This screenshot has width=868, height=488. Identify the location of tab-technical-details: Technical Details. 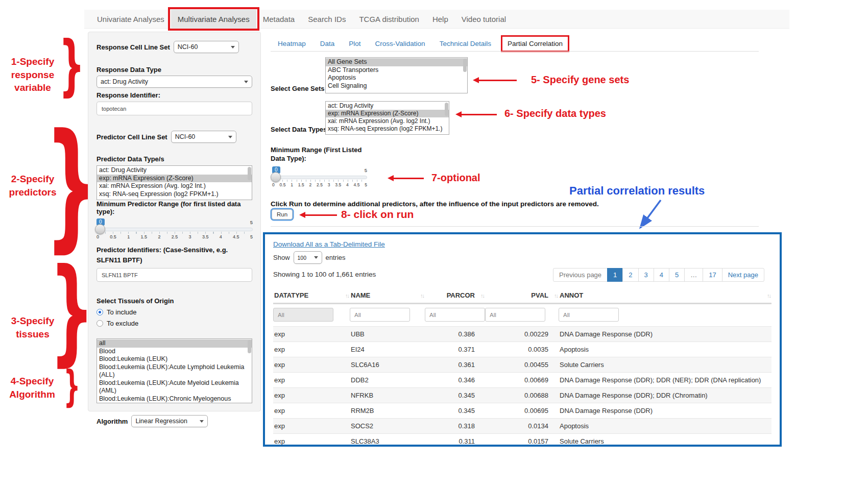
(466, 44).